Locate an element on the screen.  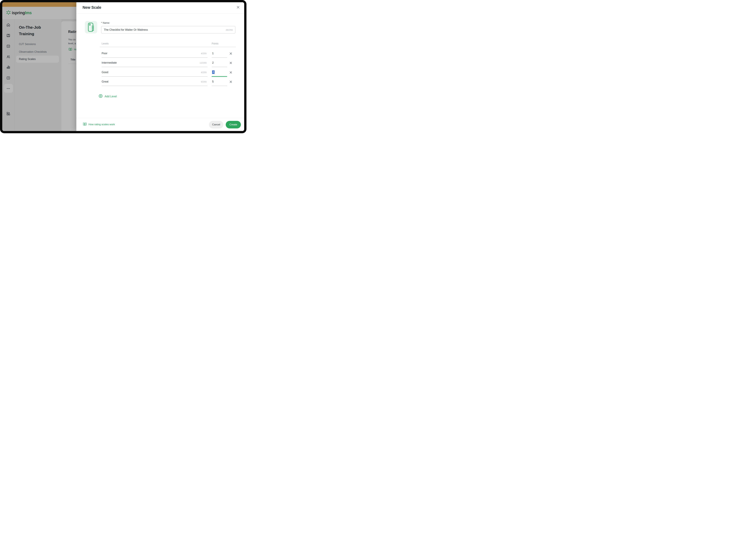
new-scale-modal: New Scale * Name: The Checklist for Wait… is located at coordinates (160, 66).